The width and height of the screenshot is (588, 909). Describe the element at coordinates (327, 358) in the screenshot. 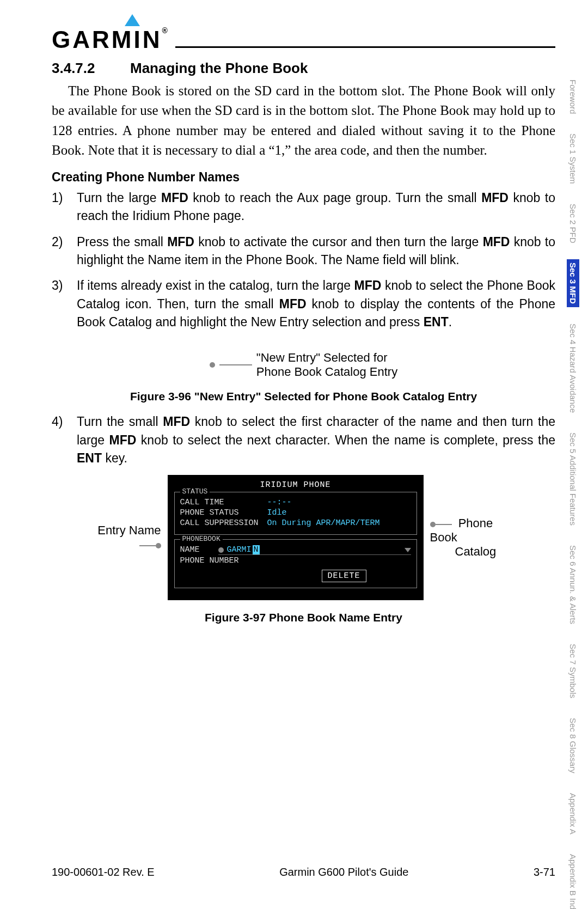

I see `callout-line1: "New Entry" Selected for` at that location.